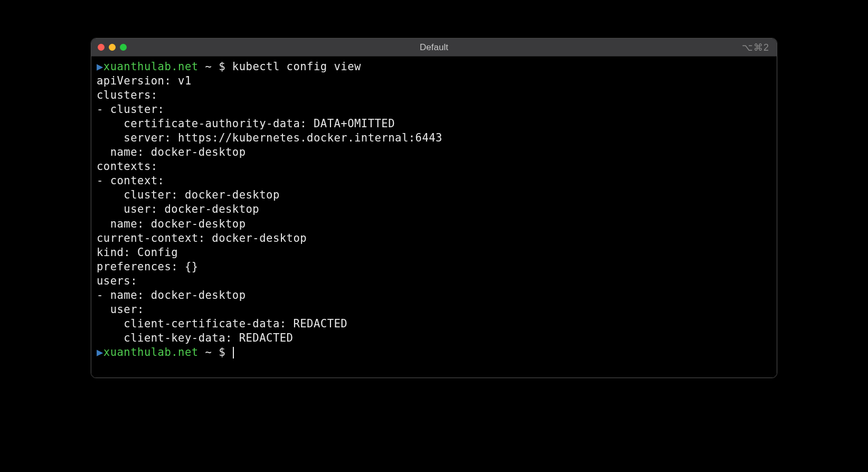 Image resolution: width=868 pixels, height=472 pixels. I want to click on output-line: user:, so click(434, 309).